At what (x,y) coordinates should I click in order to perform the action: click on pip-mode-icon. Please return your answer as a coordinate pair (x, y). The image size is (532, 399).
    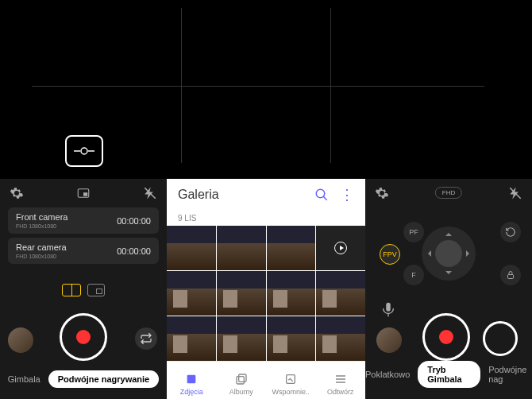
    Looking at the image, I should click on (83, 193).